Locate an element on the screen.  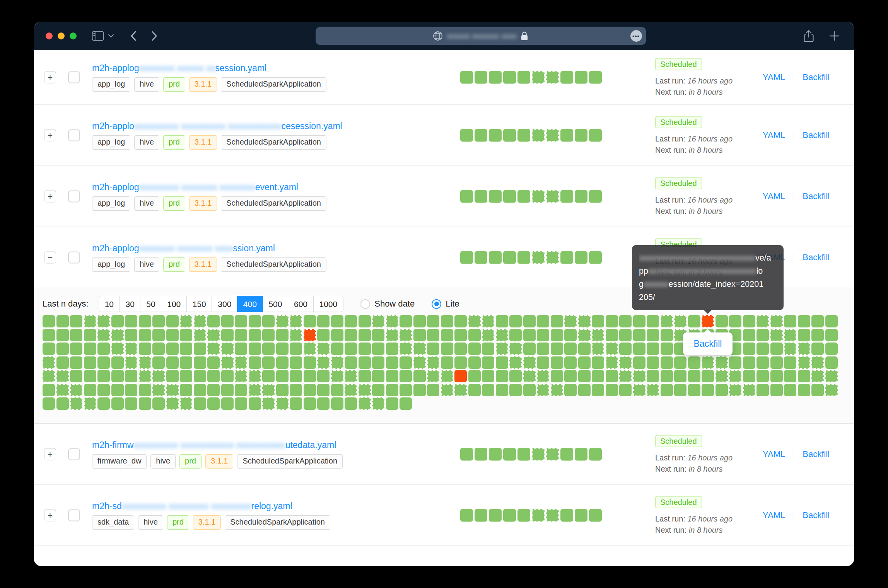
expand-row-button: − is located at coordinates (50, 257).